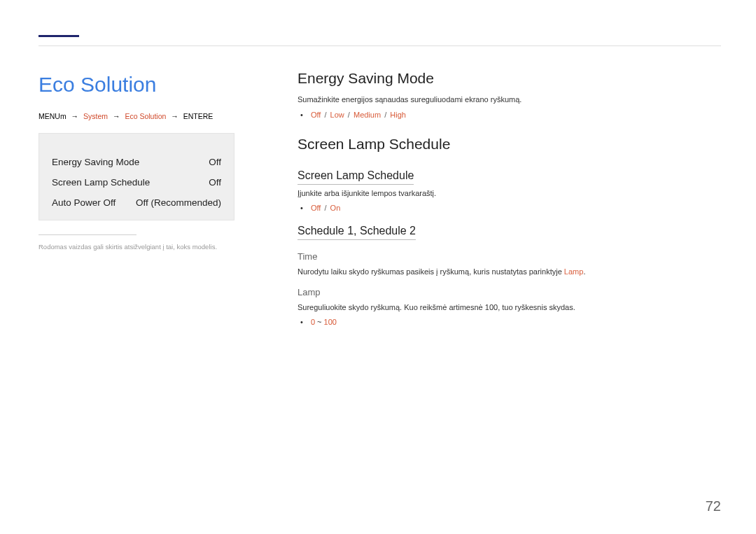 The width and height of the screenshot is (756, 534). What do you see at coordinates (136, 176) in the screenshot?
I see `settings-preview-panel: Energy Saving Mode Off Screen Lamp Sched…` at bounding box center [136, 176].